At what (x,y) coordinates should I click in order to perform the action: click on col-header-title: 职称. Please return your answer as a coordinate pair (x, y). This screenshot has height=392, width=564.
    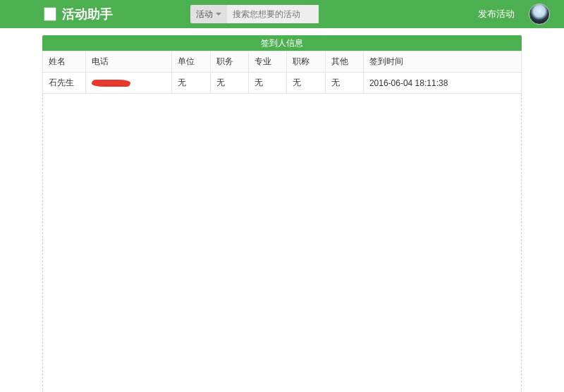
    Looking at the image, I should click on (306, 62).